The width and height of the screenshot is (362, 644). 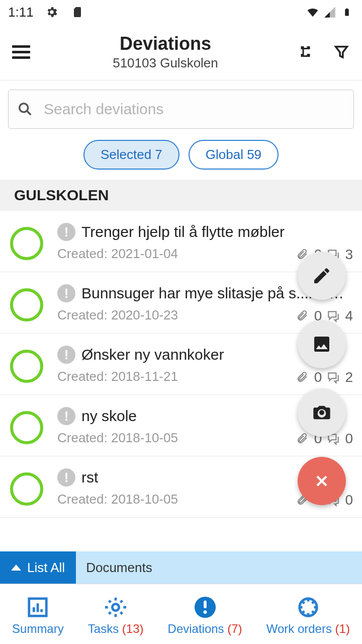 What do you see at coordinates (341, 52) in the screenshot?
I see `filter-icon` at bounding box center [341, 52].